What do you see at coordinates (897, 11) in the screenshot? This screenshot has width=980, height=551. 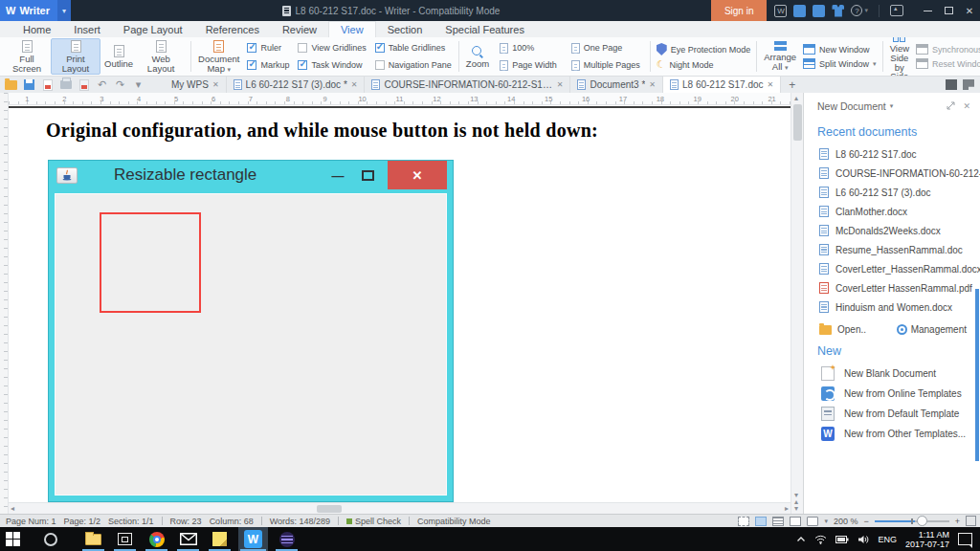 I see `ribbon-display-icon` at bounding box center [897, 11].